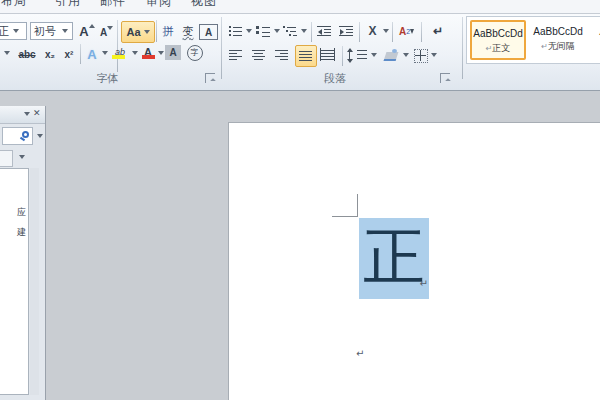 The height and width of the screenshot is (400, 600). I want to click on close-icon: ✕, so click(37, 113).